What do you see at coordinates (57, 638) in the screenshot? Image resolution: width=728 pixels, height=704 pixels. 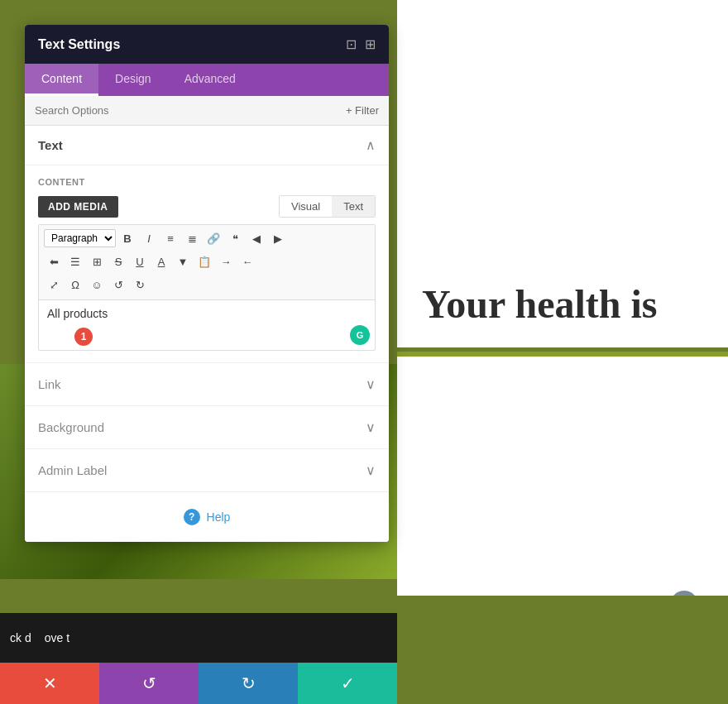 I see `dark-strip-text2: ove t` at bounding box center [57, 638].